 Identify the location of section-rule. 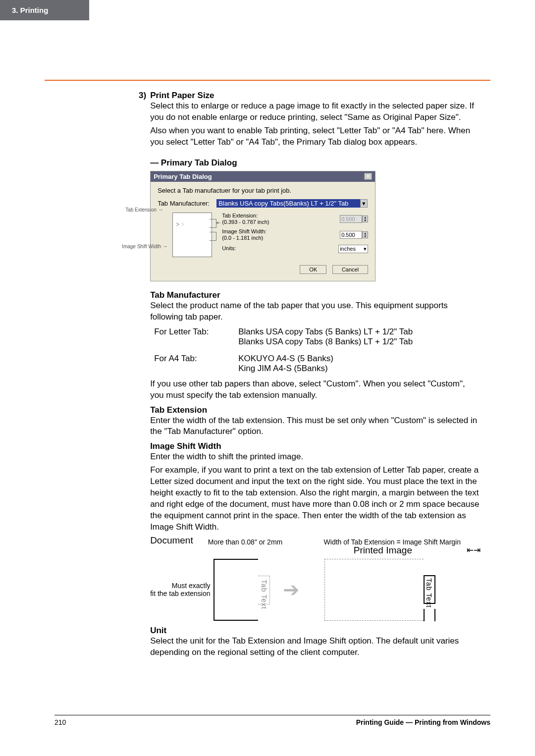
(268, 80).